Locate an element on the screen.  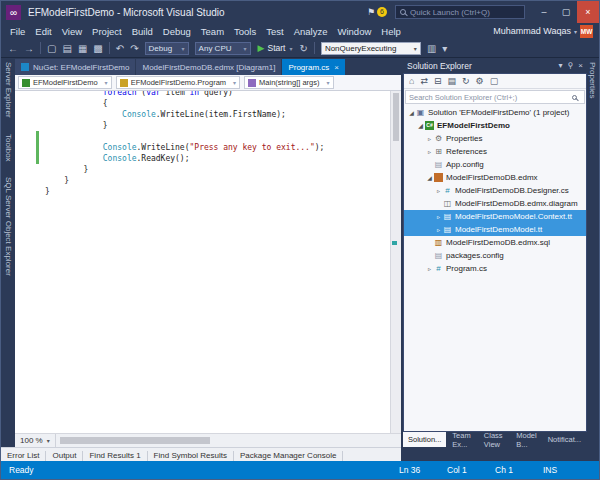
tree-item: ▤packages.config is located at coordinates (495, 256).